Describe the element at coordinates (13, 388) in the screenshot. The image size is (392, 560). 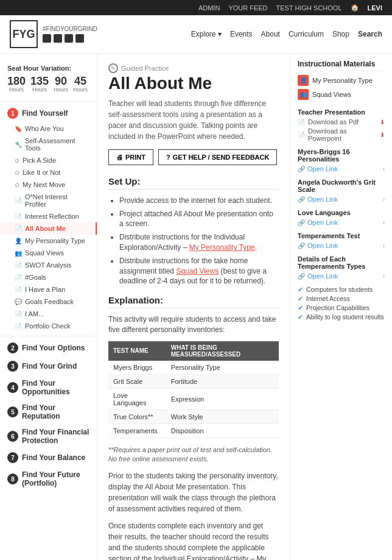
I see `section-num-4: 4` at that location.